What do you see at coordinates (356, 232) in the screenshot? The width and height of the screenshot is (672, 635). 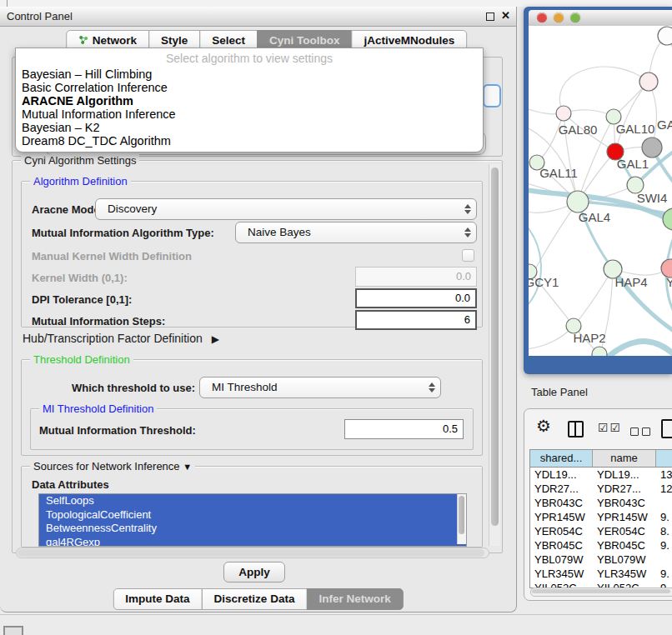 I see `mi-type-combo: Naive Bayes` at bounding box center [356, 232].